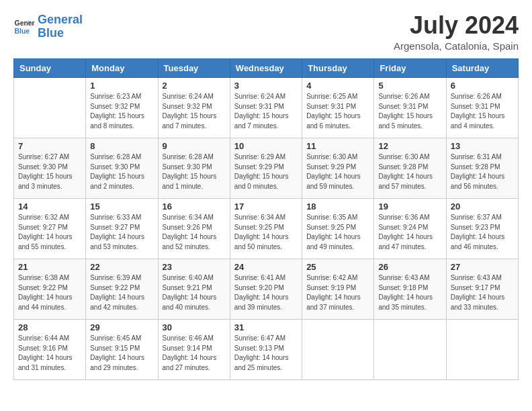 Image resolution: width=532 pixels, height=411 pixels. I want to click on header-thursday: Thursday, so click(339, 68).